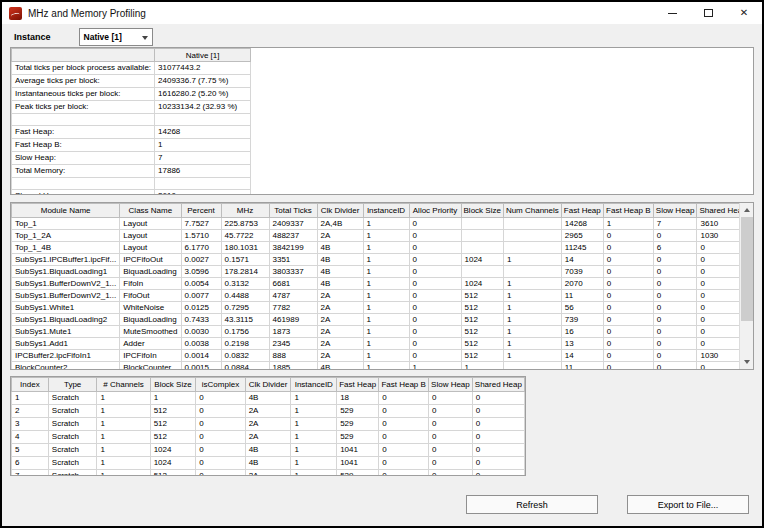  Describe the element at coordinates (66, 320) in the screenshot. I see `table-cell: SubSys1.BiquadLoading2` at that location.